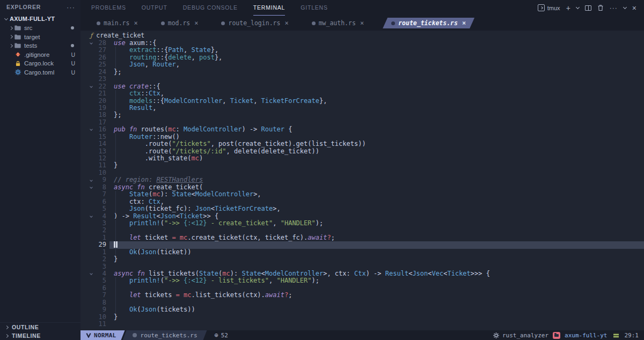 The height and width of the screenshot is (340, 644). What do you see at coordinates (100, 122) in the screenshot?
I see `line-number: 17` at bounding box center [100, 122].